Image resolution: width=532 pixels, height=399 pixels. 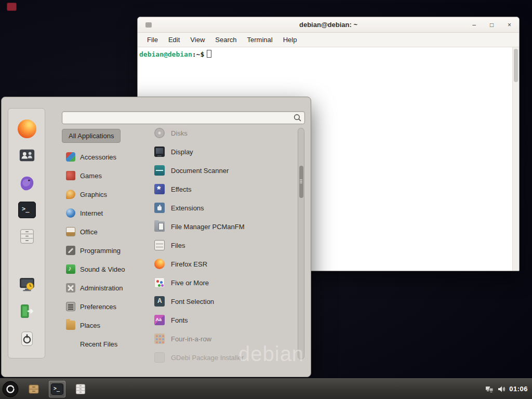 I want to click on app-list-scrollbar-thumb, so click(x=301, y=182).